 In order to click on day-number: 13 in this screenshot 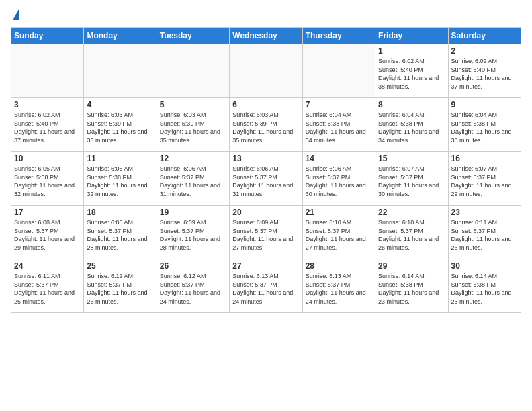, I will do `click(266, 158)`.